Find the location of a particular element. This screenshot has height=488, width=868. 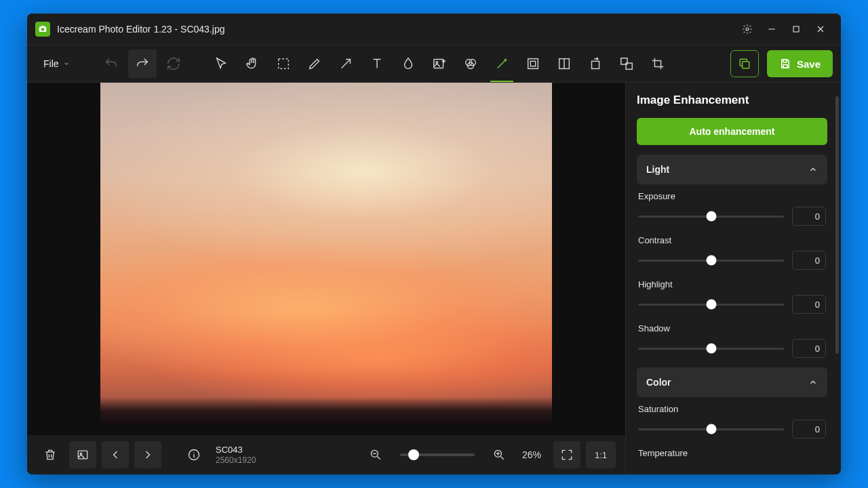

text-icon is located at coordinates (377, 64).